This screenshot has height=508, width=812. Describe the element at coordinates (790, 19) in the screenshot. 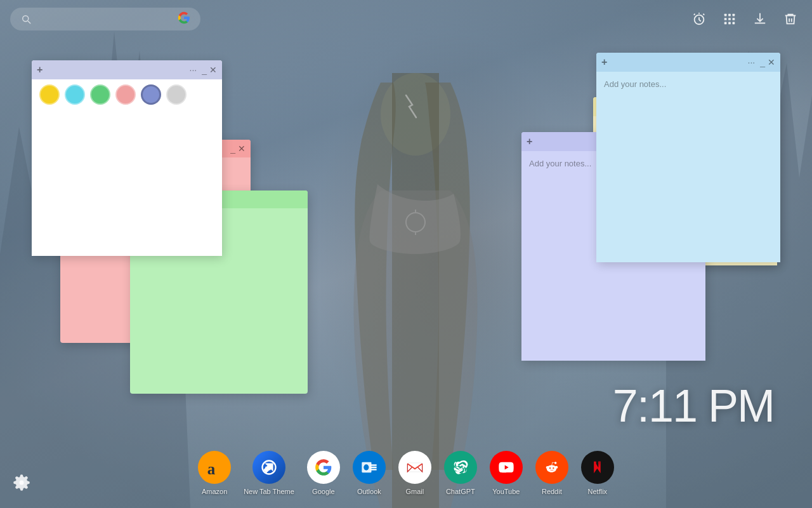

I see `trash-icon` at that location.